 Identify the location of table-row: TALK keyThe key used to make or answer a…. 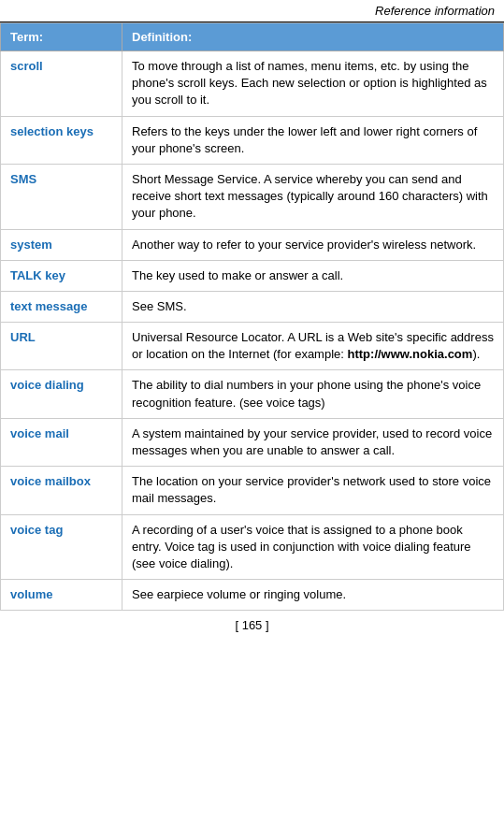
(252, 275).